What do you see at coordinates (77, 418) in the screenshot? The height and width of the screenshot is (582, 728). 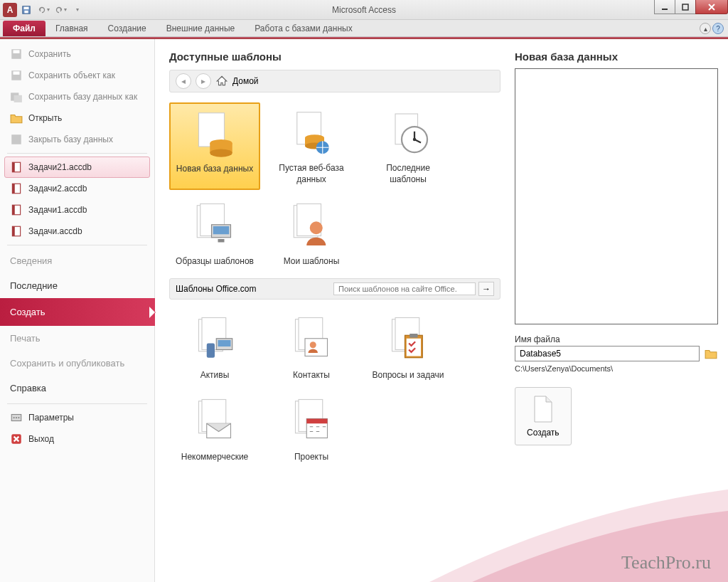 I see `sidebar-options: Параметры` at bounding box center [77, 418].